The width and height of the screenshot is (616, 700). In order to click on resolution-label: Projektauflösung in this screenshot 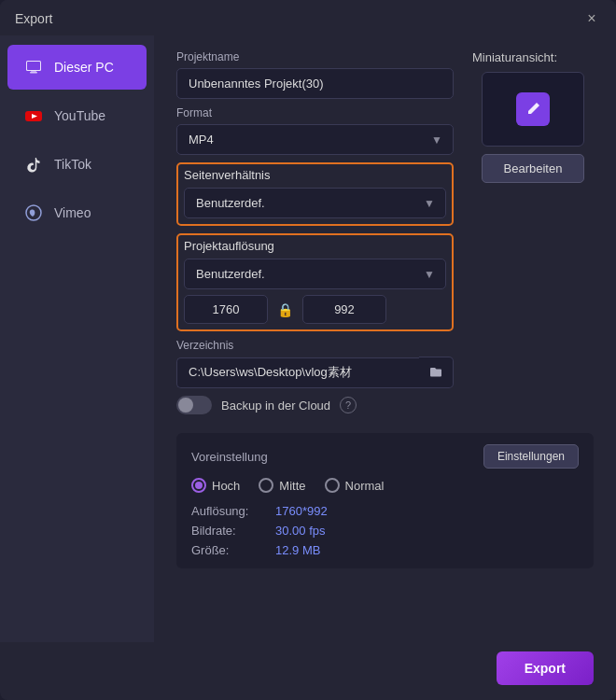, I will do `click(315, 246)`.